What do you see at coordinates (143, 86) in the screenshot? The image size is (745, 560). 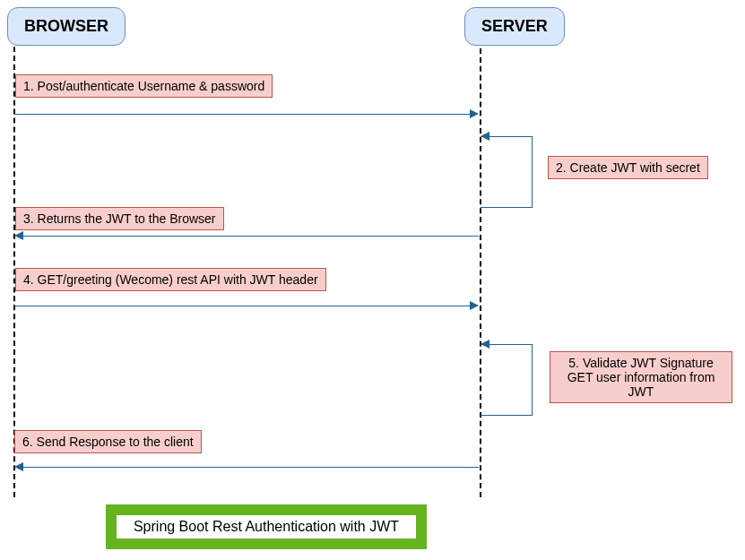 I see `msg-step1-text: 1. Post/authenticate Username & password` at bounding box center [143, 86].